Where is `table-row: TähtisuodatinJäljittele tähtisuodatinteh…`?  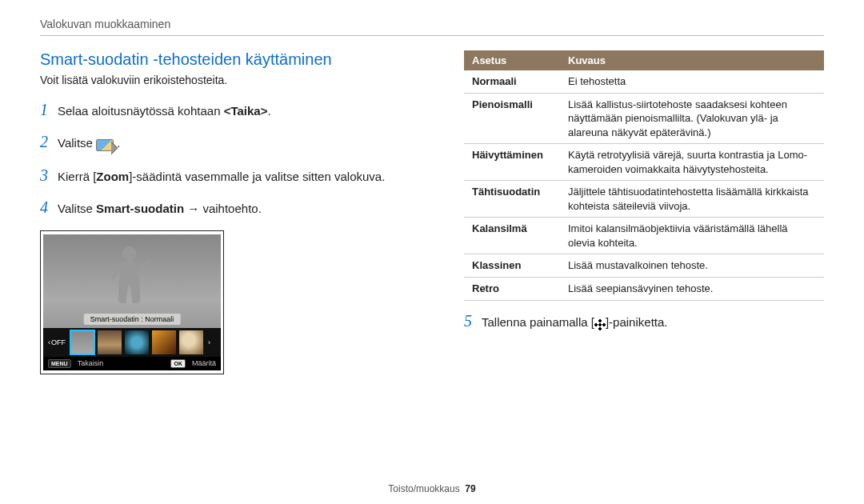 table-row: TähtisuodatinJäljittele tähtisuodatinteh… is located at coordinates (644, 199).